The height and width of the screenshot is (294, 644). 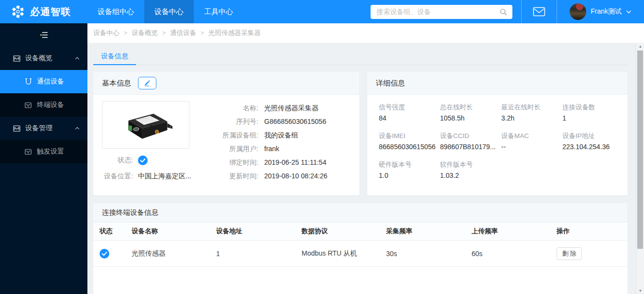 What do you see at coordinates (51, 82) in the screenshot?
I see `sidebar-item-label: 通信设备` at bounding box center [51, 82].